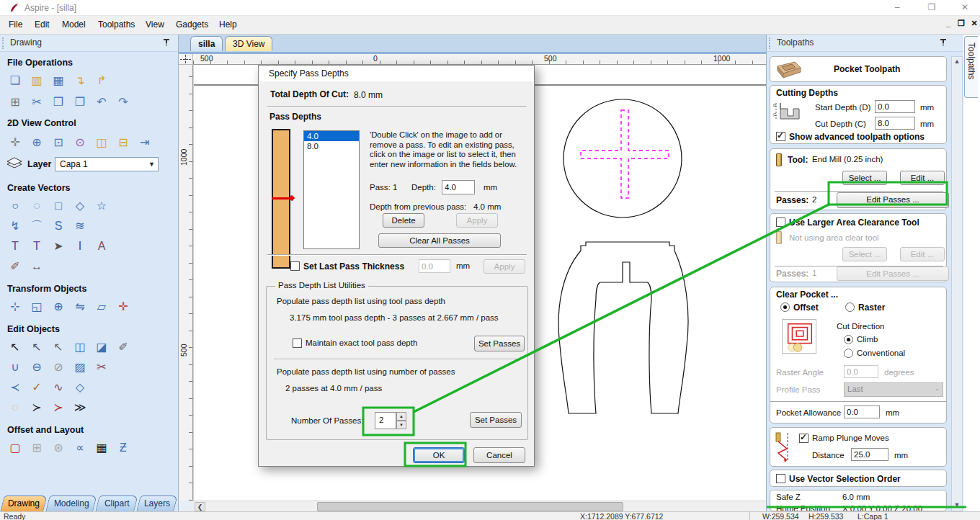  What do you see at coordinates (391, 421) in the screenshot?
I see `number-of-passes-spinner: 2 ▲ ▼` at bounding box center [391, 421].